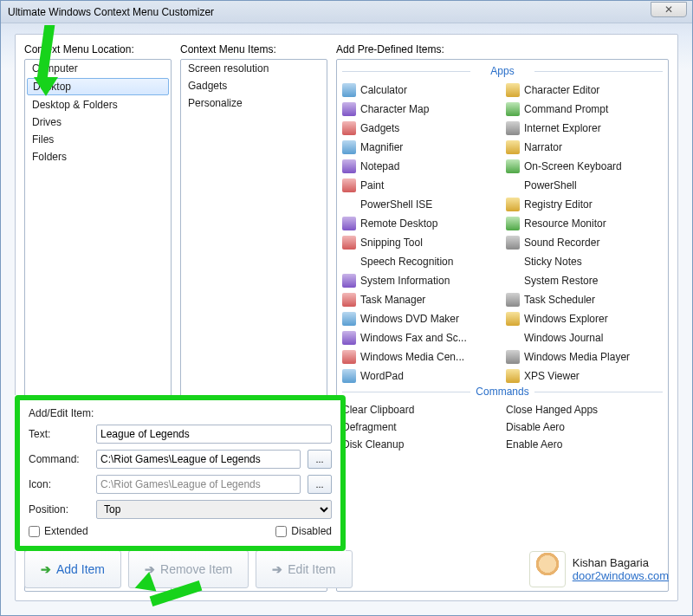 The width and height of the screenshot is (693, 616). What do you see at coordinates (584, 166) in the screenshot?
I see `predefined-app-item: On-Screen Keyboard` at bounding box center [584, 166].